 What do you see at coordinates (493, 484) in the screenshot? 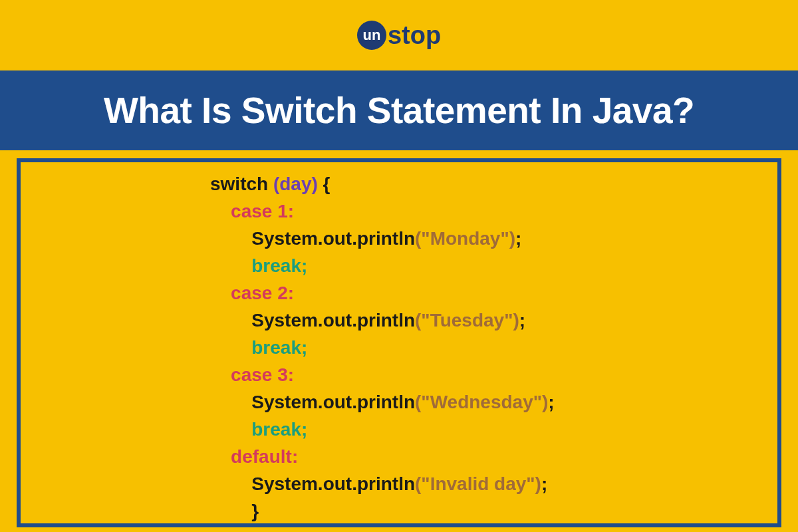
I see `code-line: System.out.println("Invalid day");` at bounding box center [493, 484].